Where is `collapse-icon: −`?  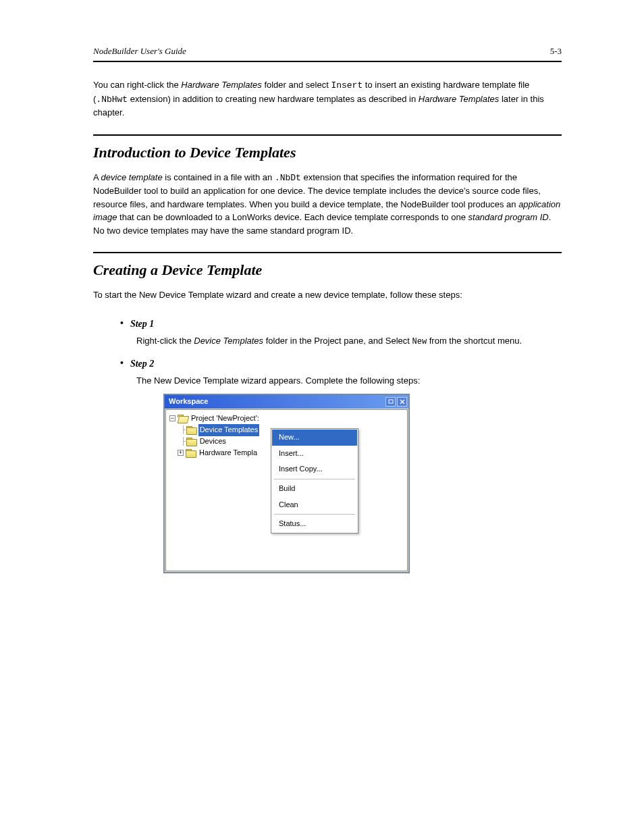 collapse-icon: − is located at coordinates (173, 419).